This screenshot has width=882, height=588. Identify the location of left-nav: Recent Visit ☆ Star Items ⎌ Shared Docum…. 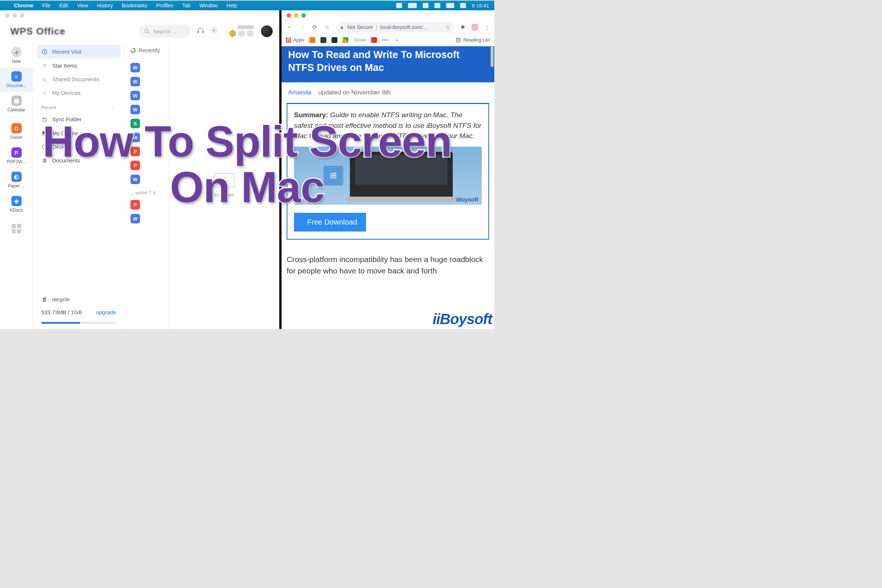
(79, 185).